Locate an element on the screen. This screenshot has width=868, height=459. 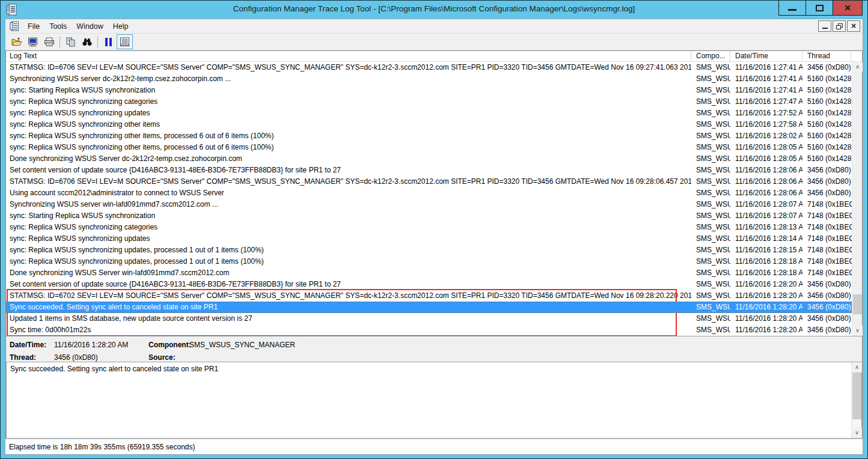
log-text-cell: sync: Starting Replica WSUS synchronizat… is located at coordinates (349, 90).